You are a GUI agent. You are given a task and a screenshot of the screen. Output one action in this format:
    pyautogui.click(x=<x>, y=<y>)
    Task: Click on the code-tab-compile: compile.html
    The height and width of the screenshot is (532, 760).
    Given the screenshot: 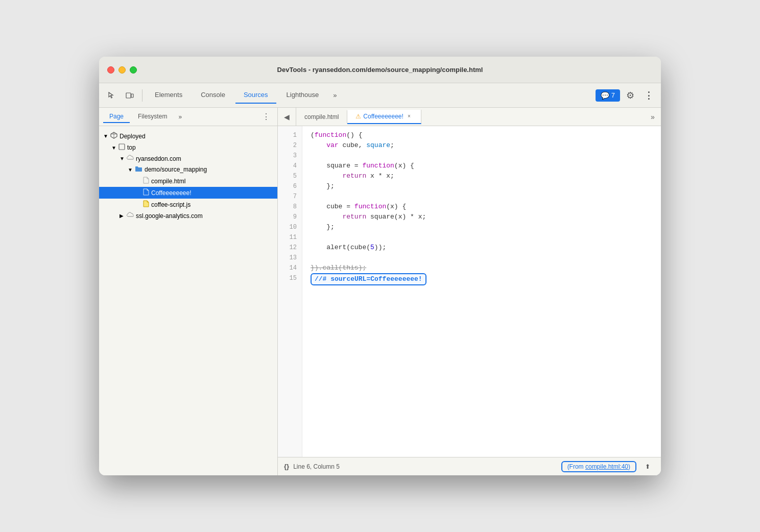 What is the action you would take?
    pyautogui.click(x=322, y=117)
    